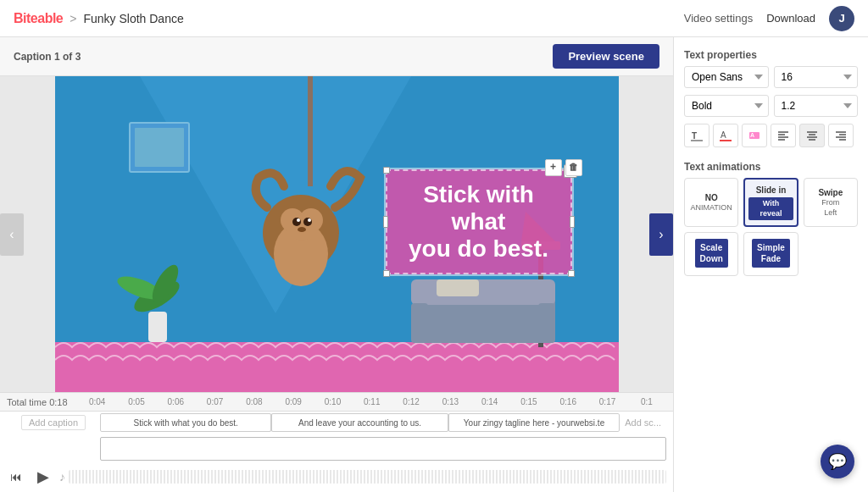 The image size is (868, 492). What do you see at coordinates (368, 477) in the screenshot?
I see `audio-waveform` at bounding box center [368, 477].